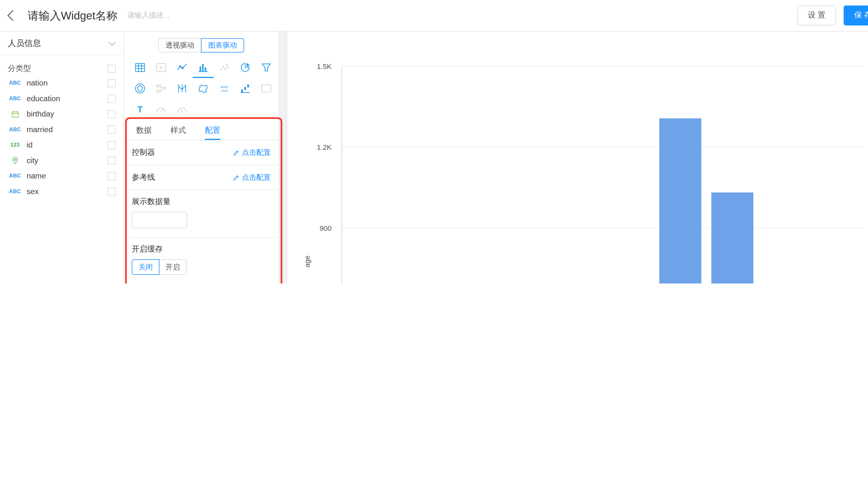 The width and height of the screenshot is (868, 491). I want to click on tab-数据: 数据, so click(144, 131).